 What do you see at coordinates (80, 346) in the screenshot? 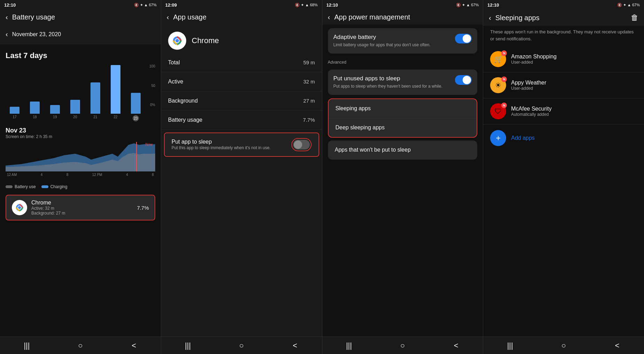
I see `nav-home-1: ○` at bounding box center [80, 346].